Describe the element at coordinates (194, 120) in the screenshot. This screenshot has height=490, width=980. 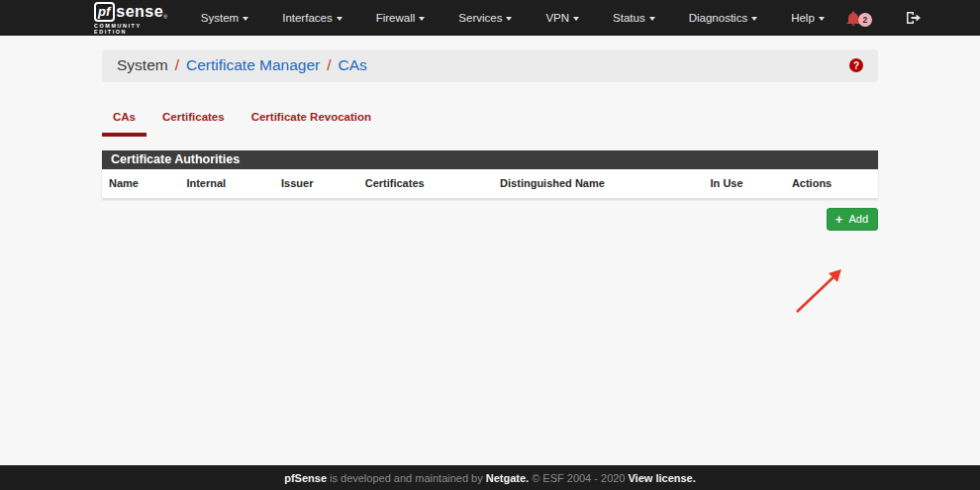
I see `tab-certificates: Certificates` at that location.